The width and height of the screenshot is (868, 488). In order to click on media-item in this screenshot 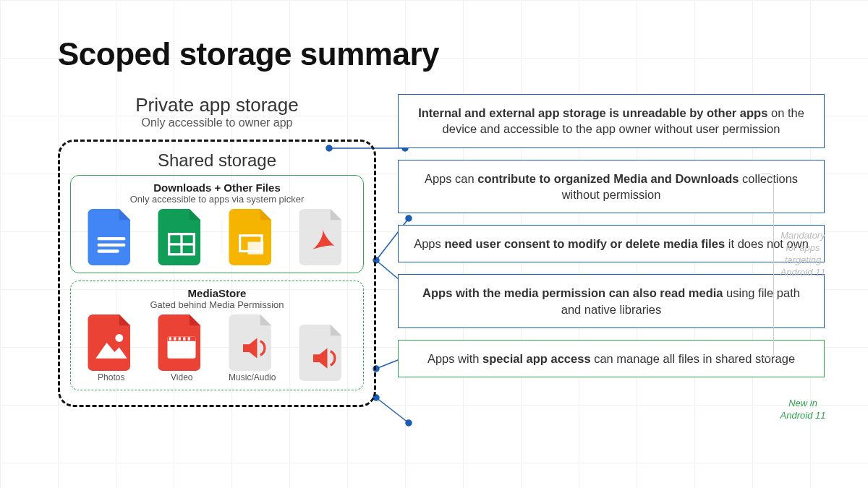, I will do `click(323, 354)`.